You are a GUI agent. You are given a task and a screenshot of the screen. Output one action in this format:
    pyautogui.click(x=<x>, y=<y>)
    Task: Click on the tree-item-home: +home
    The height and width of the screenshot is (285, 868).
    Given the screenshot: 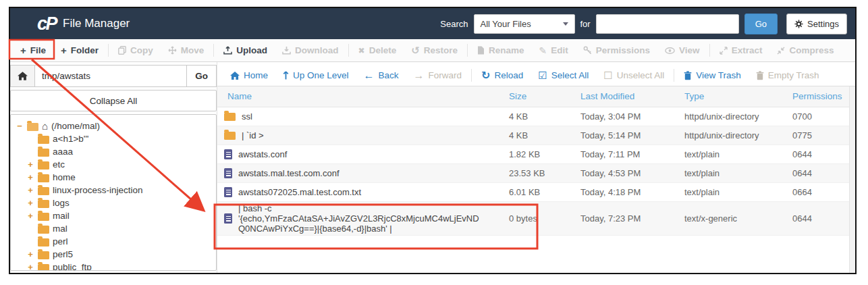 What is the action you would take?
    pyautogui.click(x=113, y=177)
    